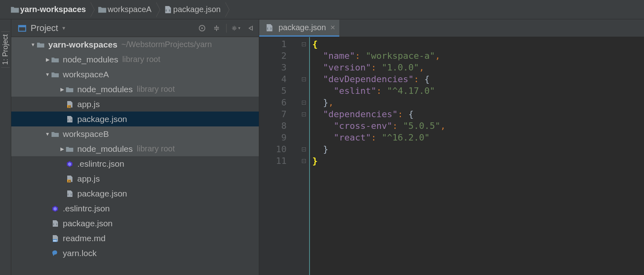  What do you see at coordinates (80, 253) in the screenshot?
I see `tree-item-label: yarn.lock` at bounding box center [80, 253].